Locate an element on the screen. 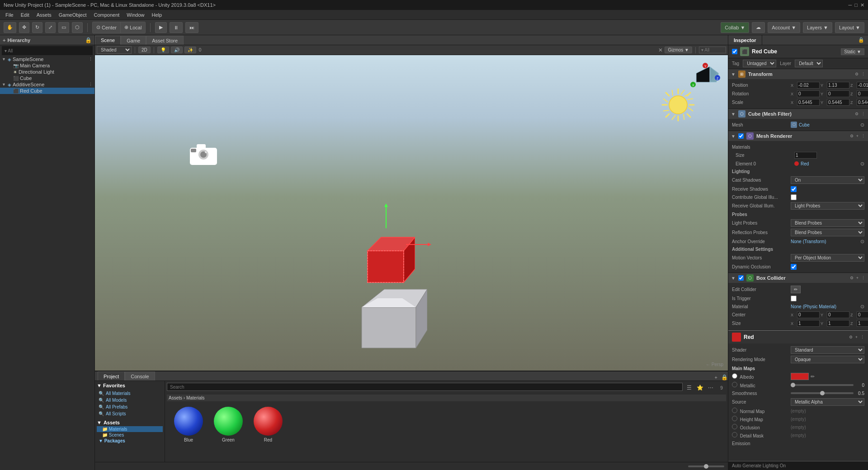  assets-section-header: ▼ Assets is located at coordinates (130, 423).